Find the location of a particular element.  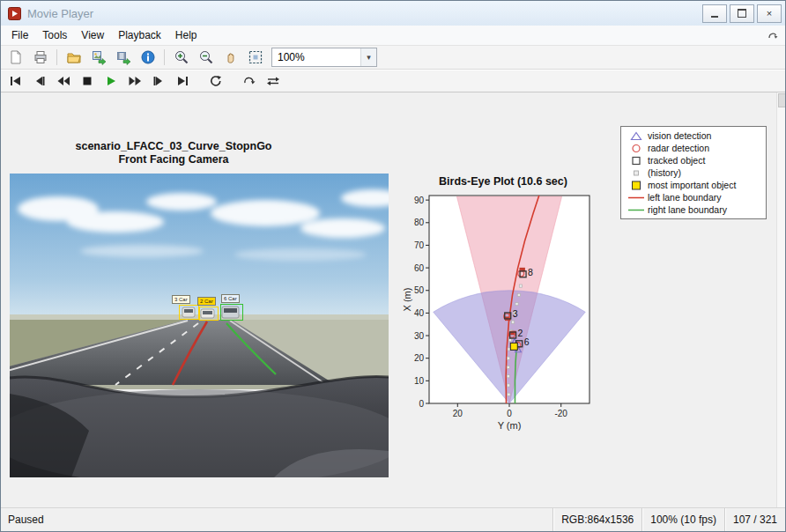

svg-text: 30 is located at coordinates (419, 336).